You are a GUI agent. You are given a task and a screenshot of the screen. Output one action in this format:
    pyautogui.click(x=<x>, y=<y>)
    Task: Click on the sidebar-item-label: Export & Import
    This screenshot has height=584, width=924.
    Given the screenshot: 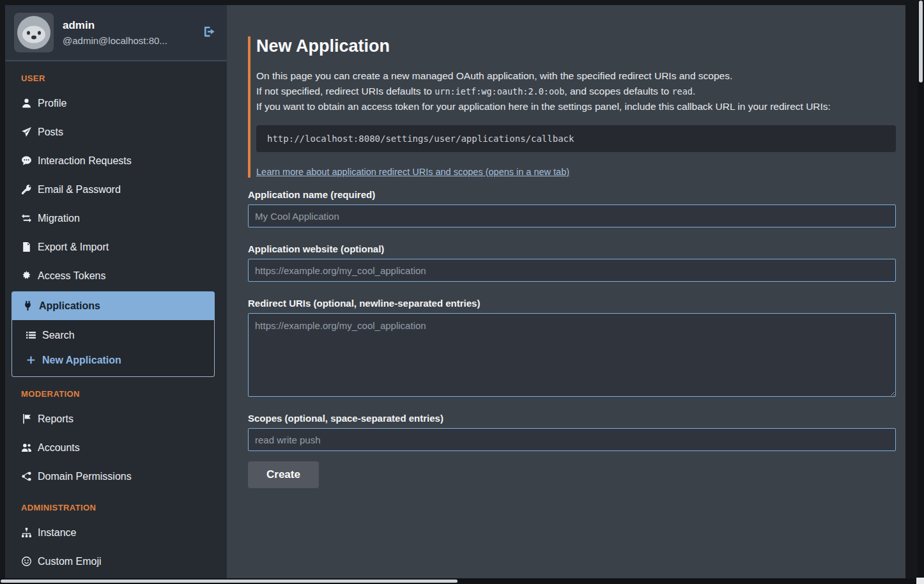 What is the action you would take?
    pyautogui.click(x=73, y=247)
    